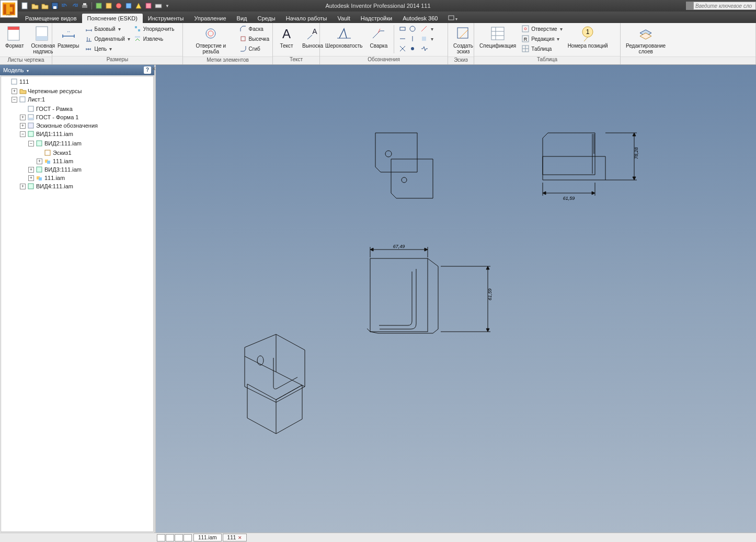 The width and height of the screenshot is (756, 542). Describe the element at coordinates (690, 6) in the screenshot. I see `search-arrow-icon` at that location.